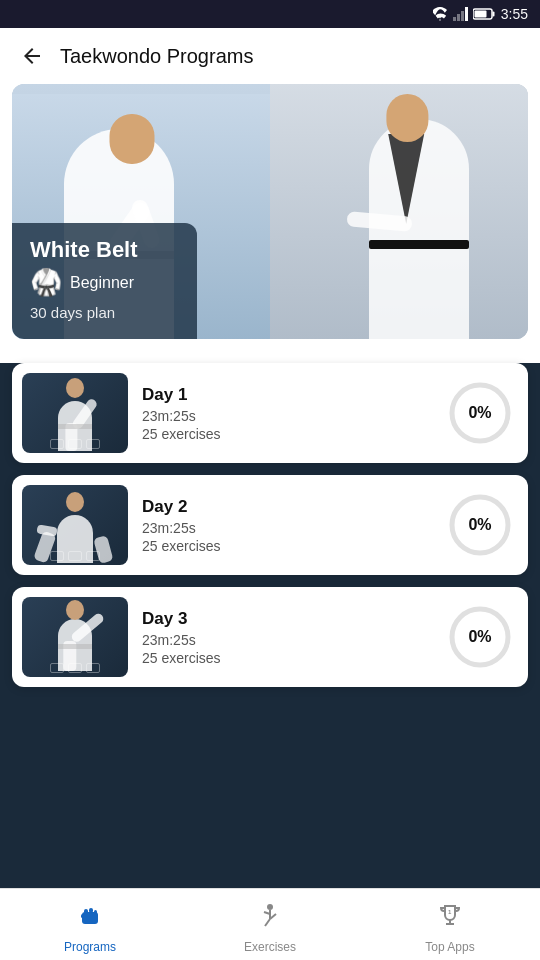  I want to click on day-3-exercises: 25 exercises, so click(287, 658).